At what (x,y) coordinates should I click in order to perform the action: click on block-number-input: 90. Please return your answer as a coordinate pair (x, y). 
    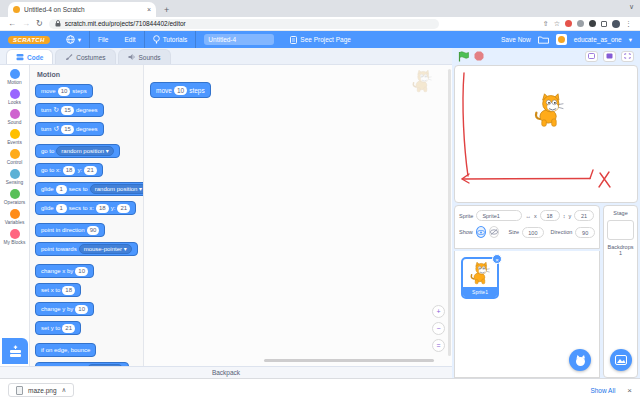
    Looking at the image, I should click on (94, 230).